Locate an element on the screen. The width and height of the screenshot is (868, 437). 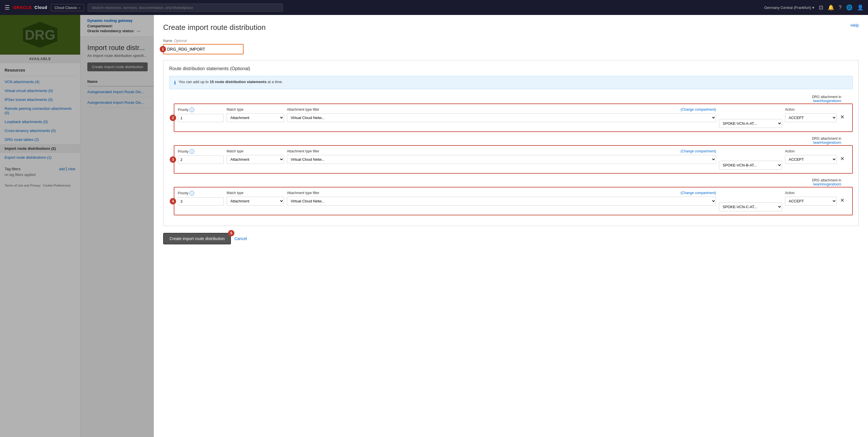
stmt-3-action-col: Action ACCEPT is located at coordinates (811, 198).